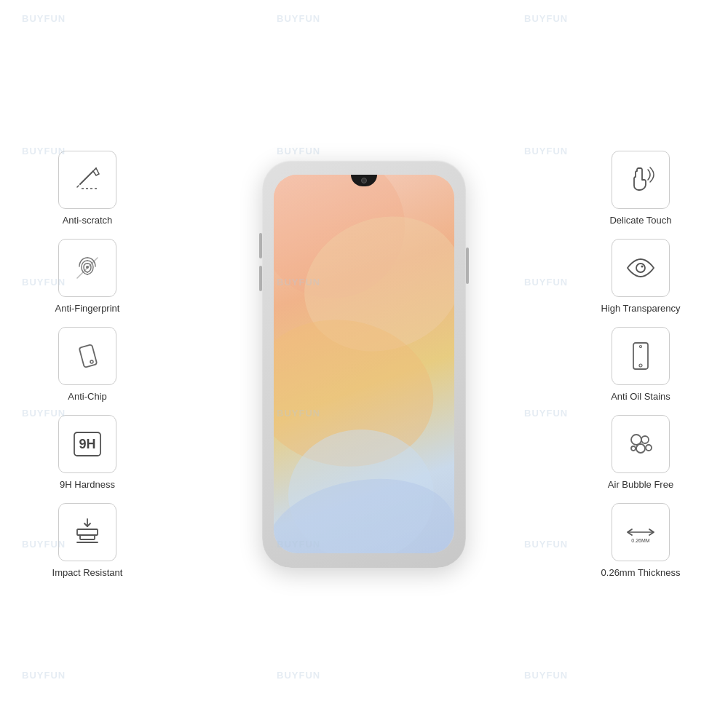 The image size is (728, 728). I want to click on 9h-hardness-label: 9H Hardness, so click(87, 485).